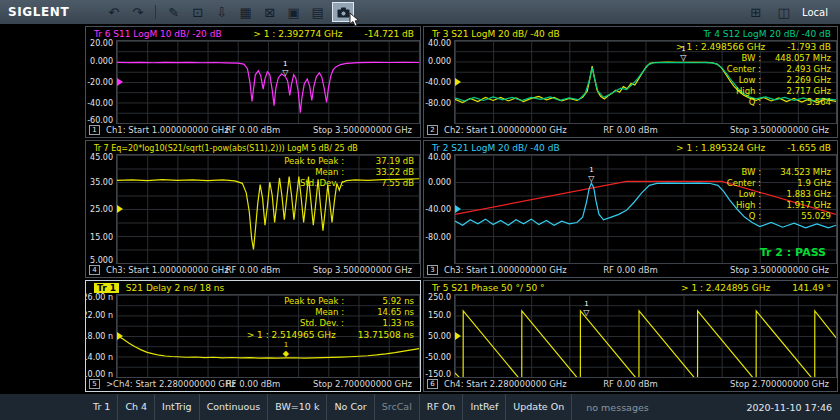 The image size is (840, 420). Describe the element at coordinates (398, 407) in the screenshot. I see `status-source-cal: SrcCal` at that location.